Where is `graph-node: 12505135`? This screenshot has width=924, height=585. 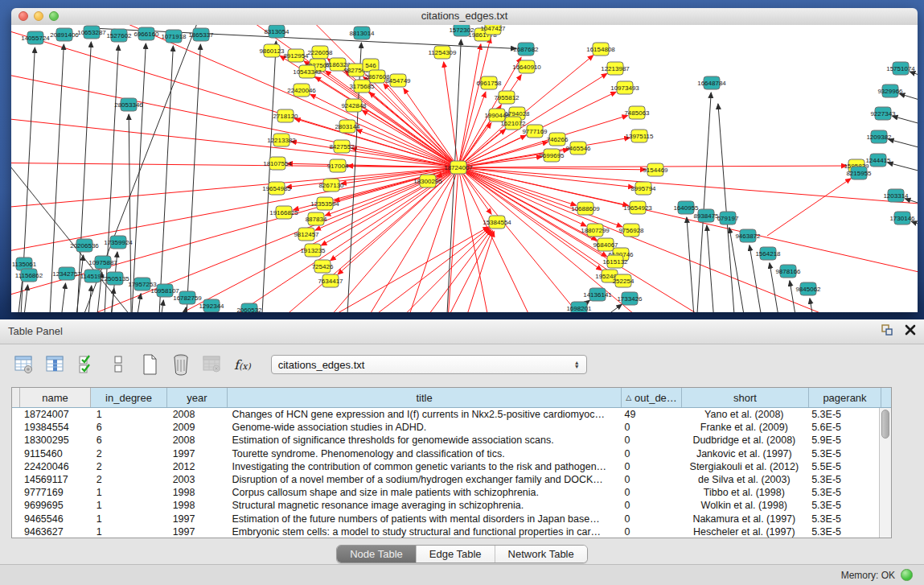
graph-node: 12505135 is located at coordinates (115, 278).